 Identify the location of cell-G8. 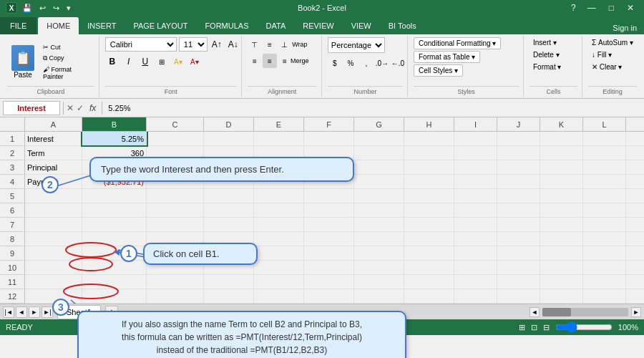
(379, 239).